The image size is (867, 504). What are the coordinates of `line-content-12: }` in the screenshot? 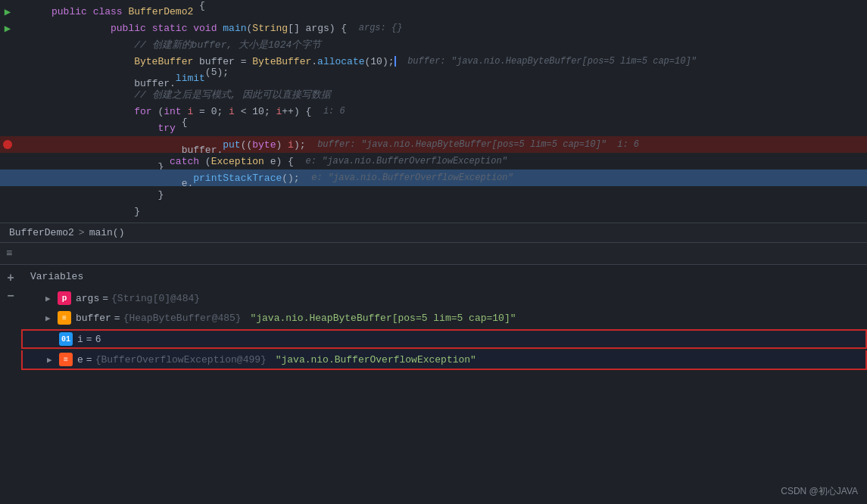 It's located at (456, 194).